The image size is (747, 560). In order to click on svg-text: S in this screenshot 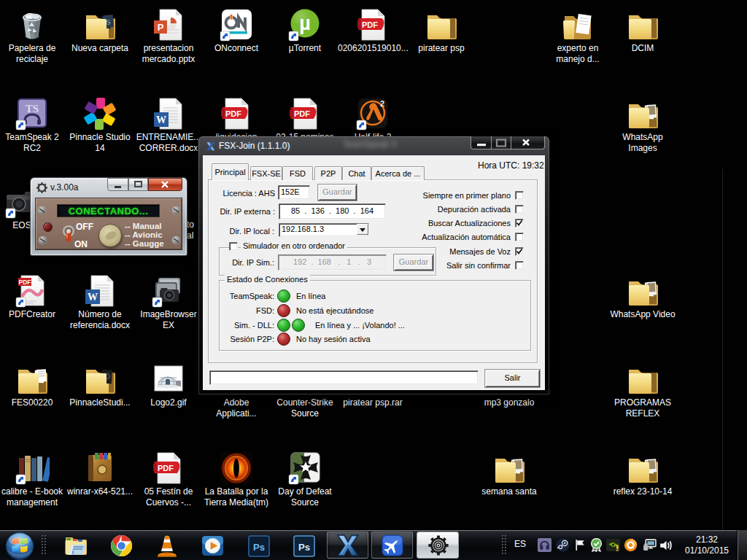, I will do `click(108, 22)`.